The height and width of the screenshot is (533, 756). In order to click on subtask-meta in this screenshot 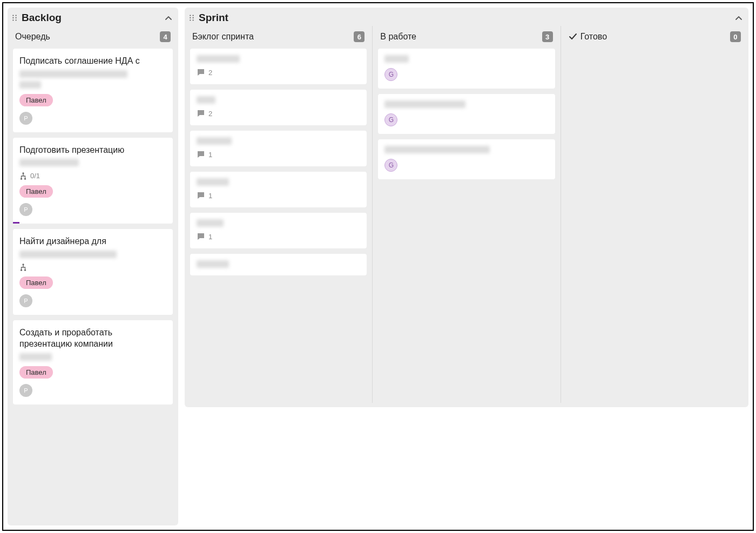, I will do `click(93, 267)`.